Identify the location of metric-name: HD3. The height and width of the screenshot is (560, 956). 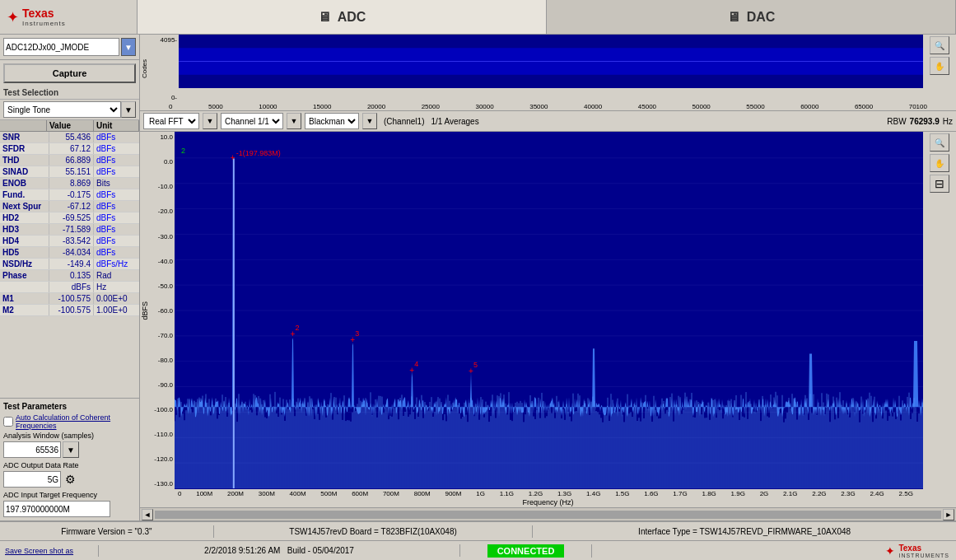
(25, 229).